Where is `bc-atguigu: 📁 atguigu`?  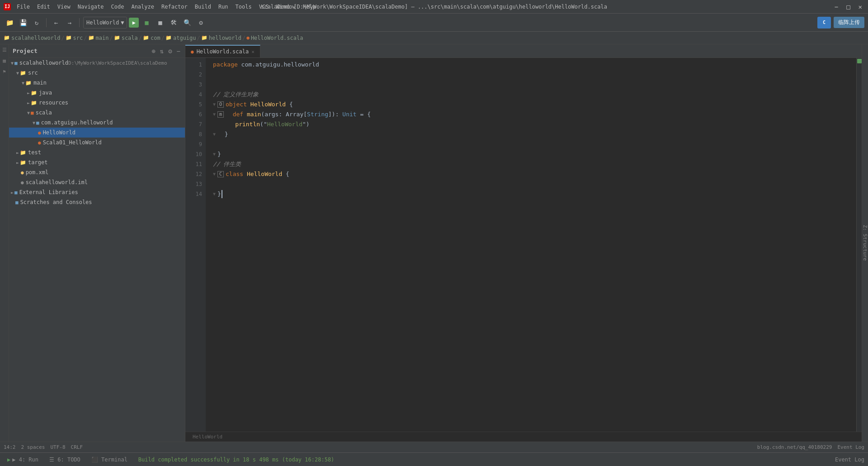 bc-atguigu: 📁 atguigu is located at coordinates (181, 38).